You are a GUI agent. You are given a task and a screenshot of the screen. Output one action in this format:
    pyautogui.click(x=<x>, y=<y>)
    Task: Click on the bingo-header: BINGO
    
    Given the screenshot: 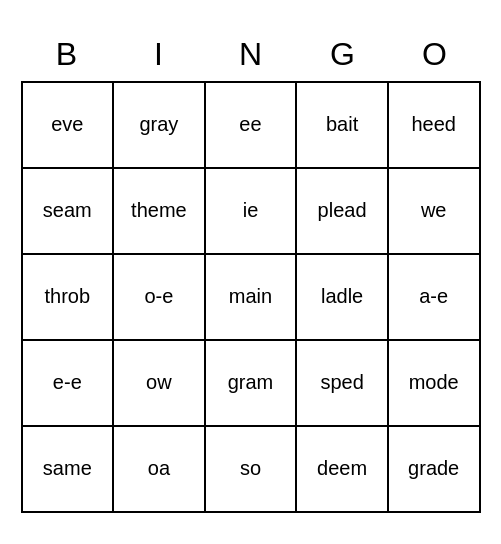 What is the action you would take?
    pyautogui.click(x=251, y=54)
    